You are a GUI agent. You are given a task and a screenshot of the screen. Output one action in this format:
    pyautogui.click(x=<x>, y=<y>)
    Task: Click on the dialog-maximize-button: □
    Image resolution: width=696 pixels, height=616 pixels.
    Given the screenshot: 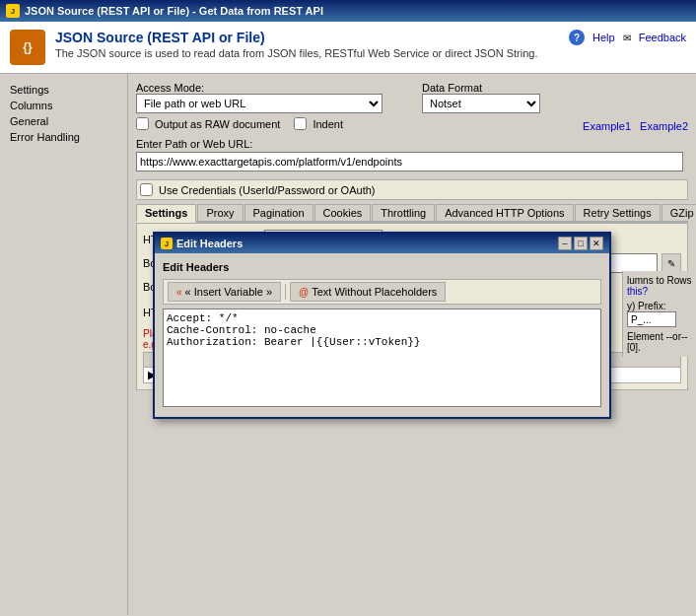 What is the action you would take?
    pyautogui.click(x=581, y=243)
    